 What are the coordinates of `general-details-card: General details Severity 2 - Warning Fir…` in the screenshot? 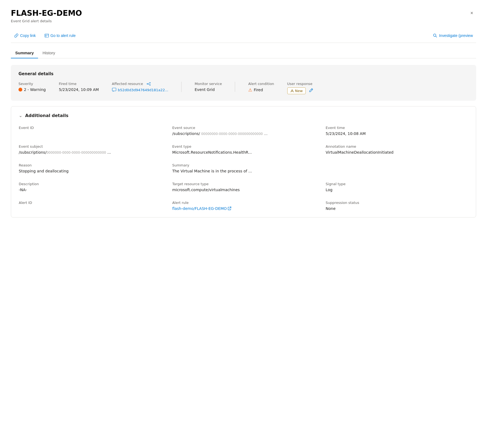 It's located at (244, 83).